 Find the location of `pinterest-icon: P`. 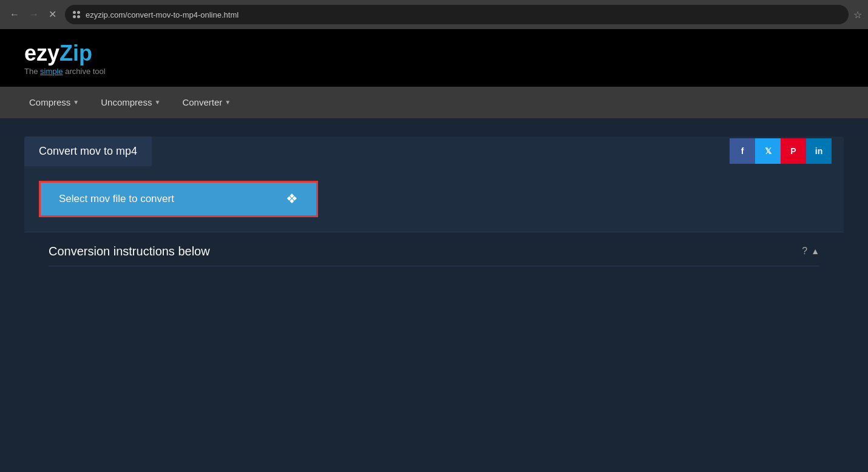

pinterest-icon: P is located at coordinates (793, 151).